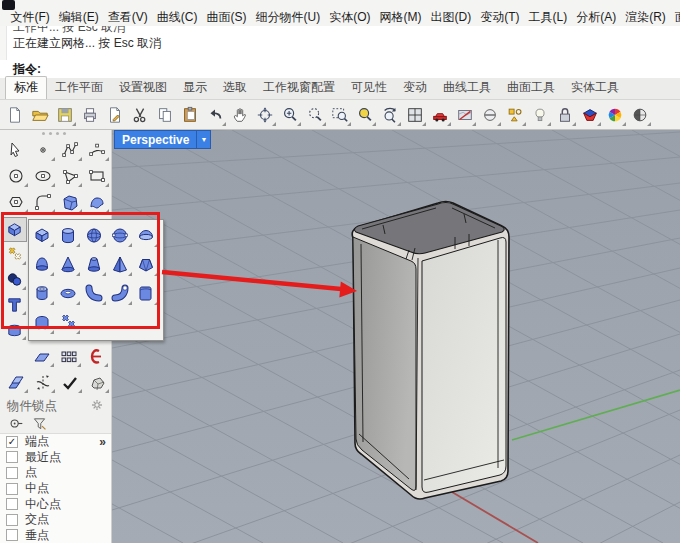  What do you see at coordinates (362, 69) in the screenshot?
I see `command-input` at bounding box center [362, 69].